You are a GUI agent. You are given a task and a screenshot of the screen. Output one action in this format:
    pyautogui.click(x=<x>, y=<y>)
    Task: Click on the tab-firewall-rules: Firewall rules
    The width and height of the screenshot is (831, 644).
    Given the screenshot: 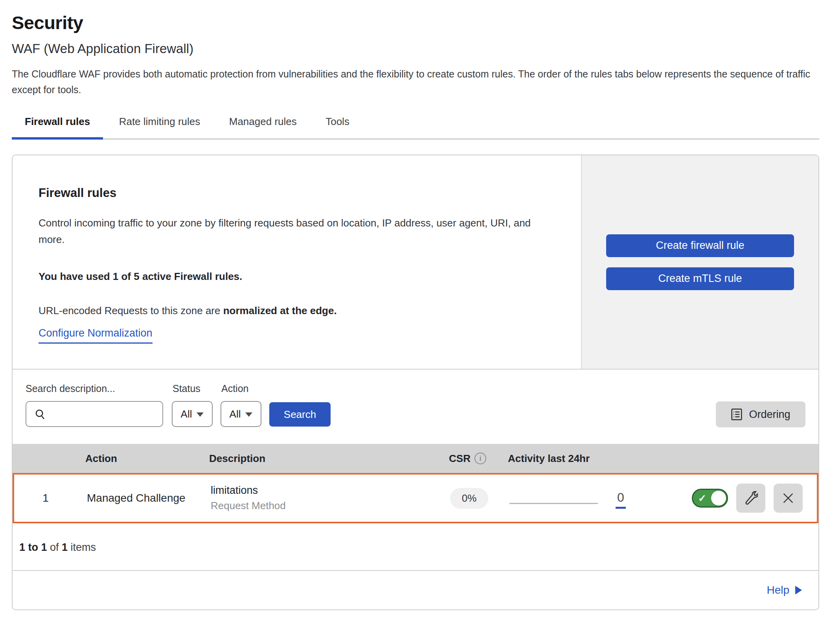 What is the action you would take?
    pyautogui.click(x=57, y=127)
    